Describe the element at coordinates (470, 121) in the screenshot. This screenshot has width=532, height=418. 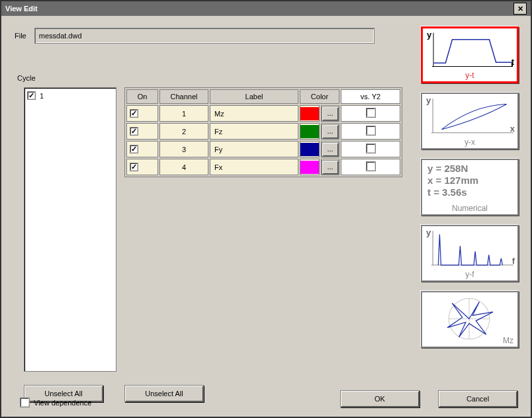
I see `view-type-yx: y x y-x` at that location.